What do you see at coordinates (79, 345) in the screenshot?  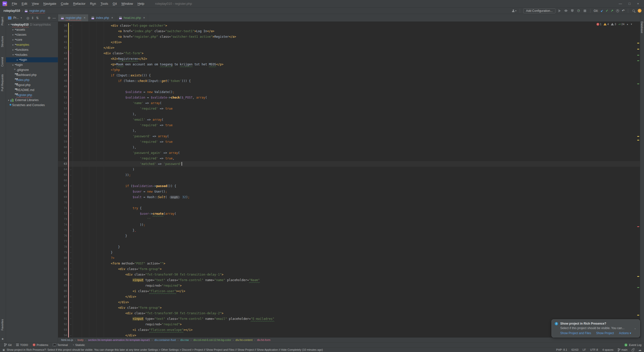 I see `tool-window-button-statistic: ◔Statistic` at bounding box center [79, 345].